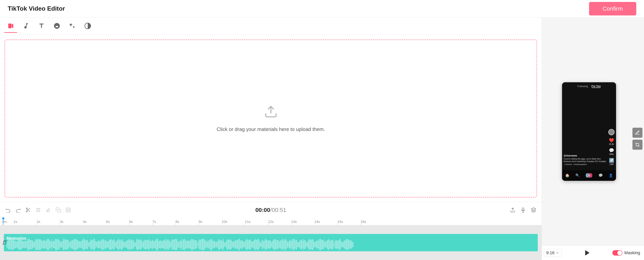 The height and width of the screenshot is (260, 644). What do you see at coordinates (585, 160) in the screenshot?
I see `tiktok-bottom-text: @Username If you're visiting this page, …` at bounding box center [585, 160].